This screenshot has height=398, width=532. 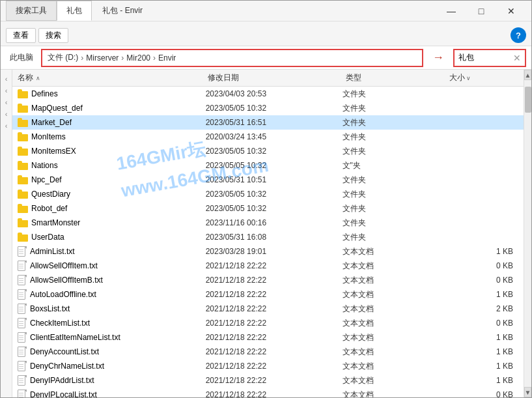 What do you see at coordinates (112, 137) in the screenshot?
I see `file-name-cell: MonItems` at bounding box center [112, 137].